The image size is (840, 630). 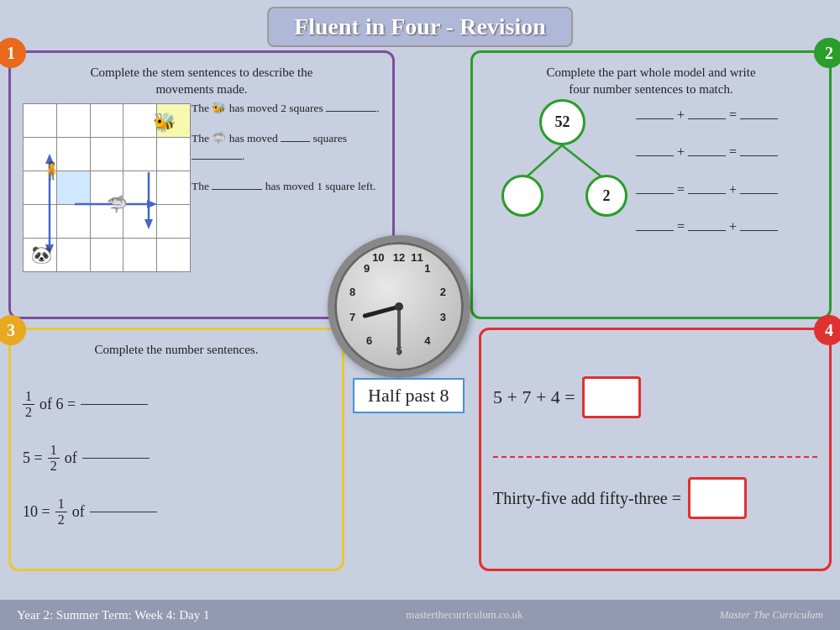 What do you see at coordinates (651, 81) in the screenshot?
I see `section-2-header: Complete the part whole model and write …` at bounding box center [651, 81].